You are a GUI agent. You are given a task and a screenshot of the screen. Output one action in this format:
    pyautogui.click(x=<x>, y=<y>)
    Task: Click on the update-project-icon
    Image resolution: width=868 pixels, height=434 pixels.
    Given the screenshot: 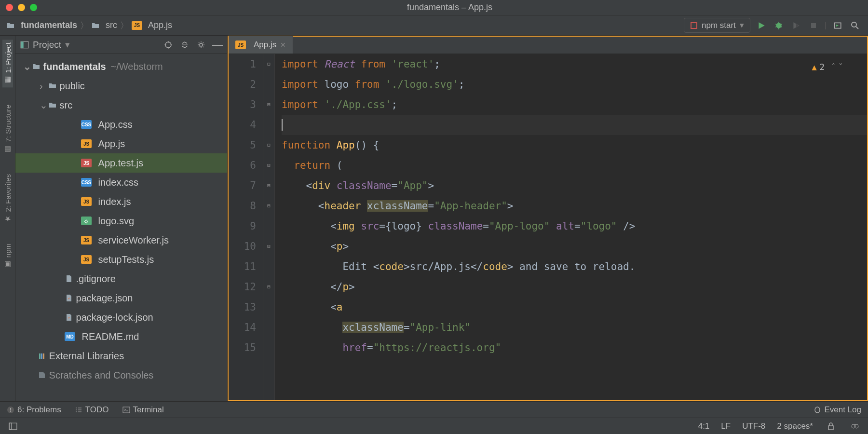 What is the action you would take?
    pyautogui.click(x=838, y=26)
    